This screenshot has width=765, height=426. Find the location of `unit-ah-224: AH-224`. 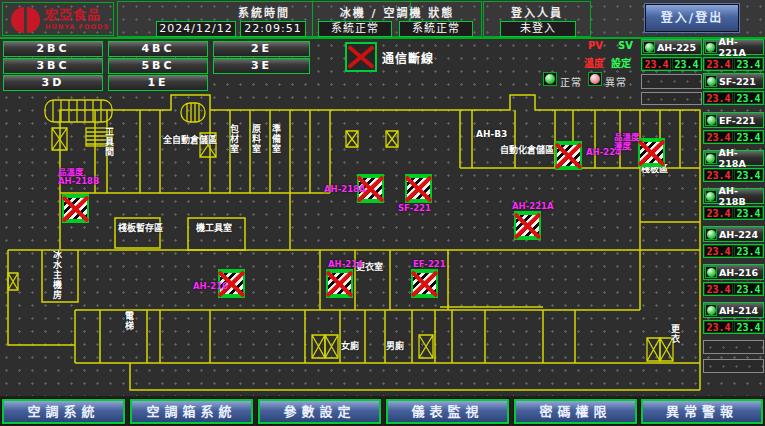

unit-ah-224: AH-224 is located at coordinates (734, 234).